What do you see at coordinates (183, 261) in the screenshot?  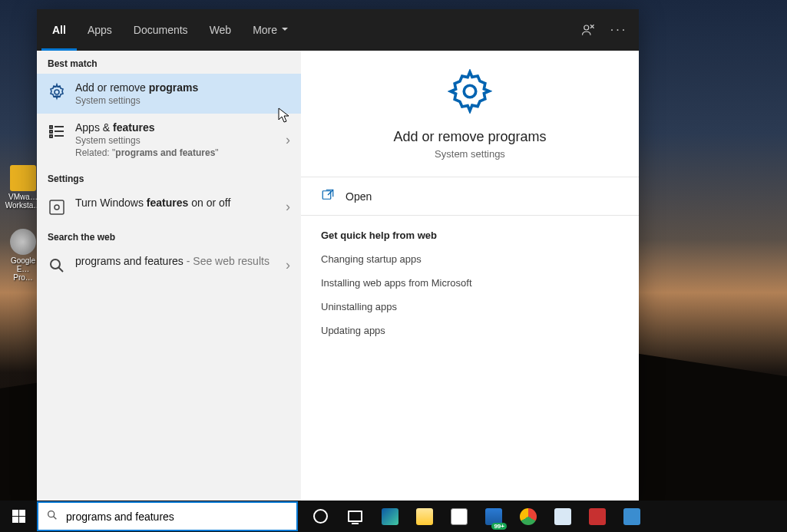 I see `result-title: programs and features - See web results` at bounding box center [183, 261].